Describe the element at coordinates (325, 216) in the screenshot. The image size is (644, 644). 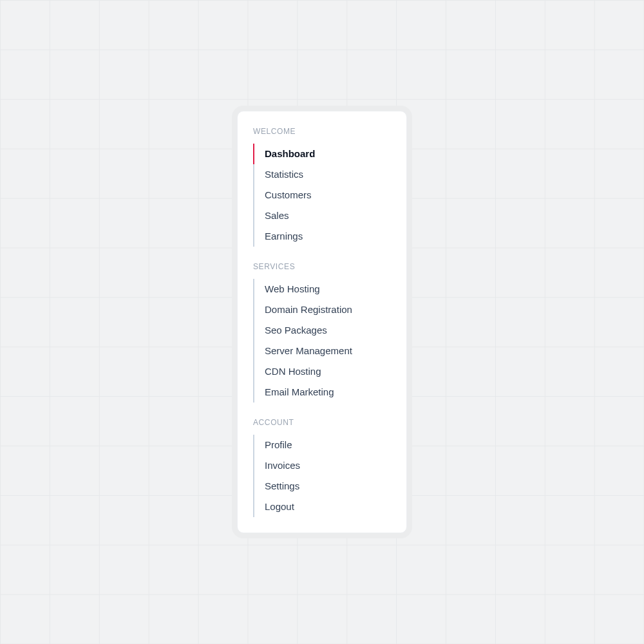
I see `sidebar-item-sales: Sales` at that location.